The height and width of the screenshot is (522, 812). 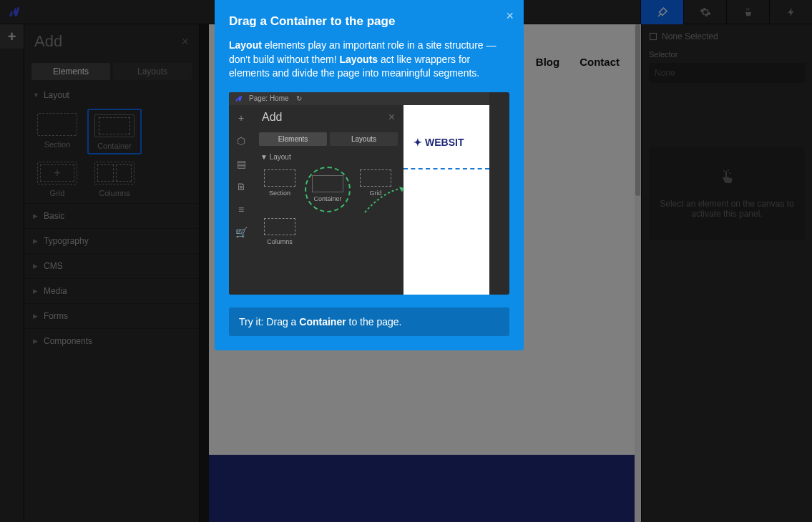 What do you see at coordinates (509, 16) in the screenshot?
I see `close-icon: ×` at bounding box center [509, 16].